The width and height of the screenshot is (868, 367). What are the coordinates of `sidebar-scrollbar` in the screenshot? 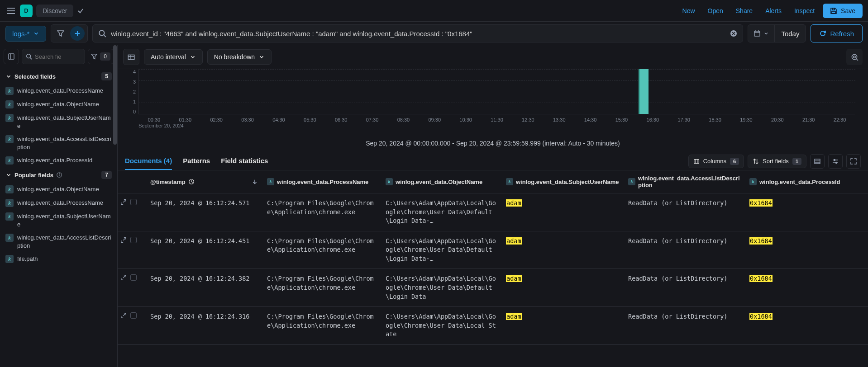 It's located at (115, 95).